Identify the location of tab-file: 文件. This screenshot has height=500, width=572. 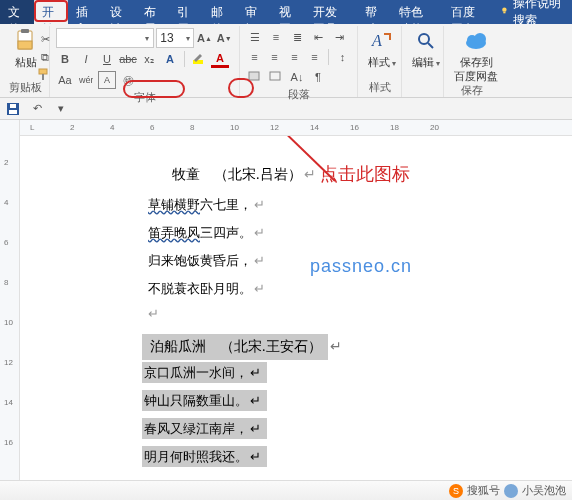
(17, 12).